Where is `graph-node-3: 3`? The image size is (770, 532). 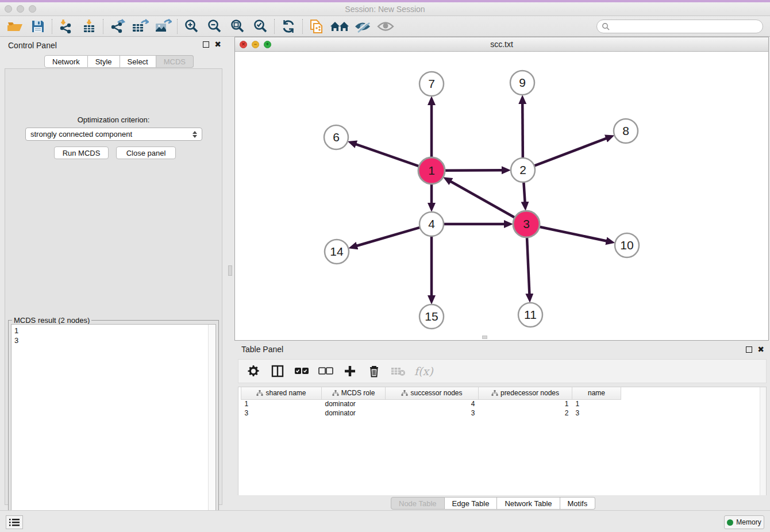
graph-node-3: 3 is located at coordinates (526, 224).